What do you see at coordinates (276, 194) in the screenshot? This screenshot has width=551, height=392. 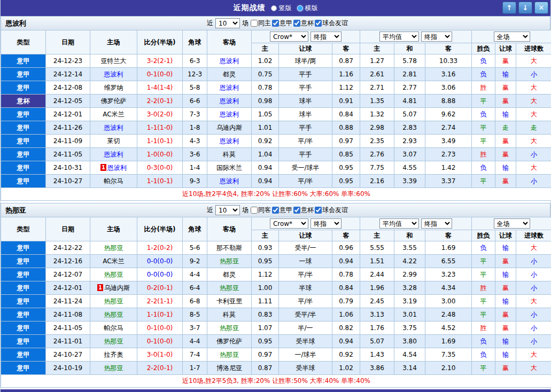 I see `summary-text: 近10场,胜2平4负4, 胜率:20% 让胜率:60% 大率:60% 单率:60…` at bounding box center [276, 194].